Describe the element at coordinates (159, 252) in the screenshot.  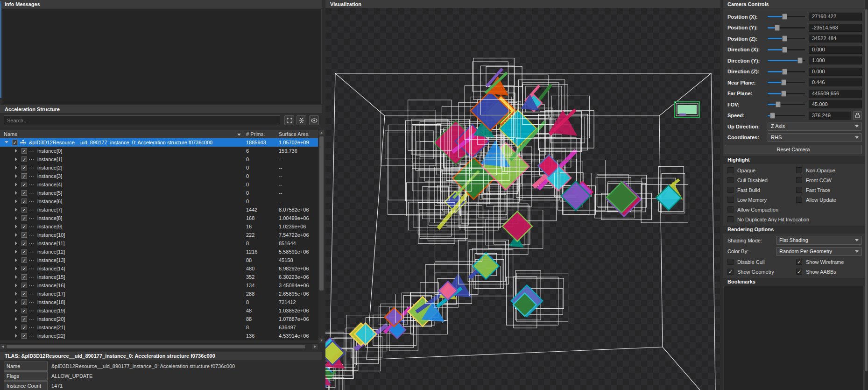
I see `tree-row-instance: ✓ ⋯ instance[12] 1216 5.58591e+06` at that location.